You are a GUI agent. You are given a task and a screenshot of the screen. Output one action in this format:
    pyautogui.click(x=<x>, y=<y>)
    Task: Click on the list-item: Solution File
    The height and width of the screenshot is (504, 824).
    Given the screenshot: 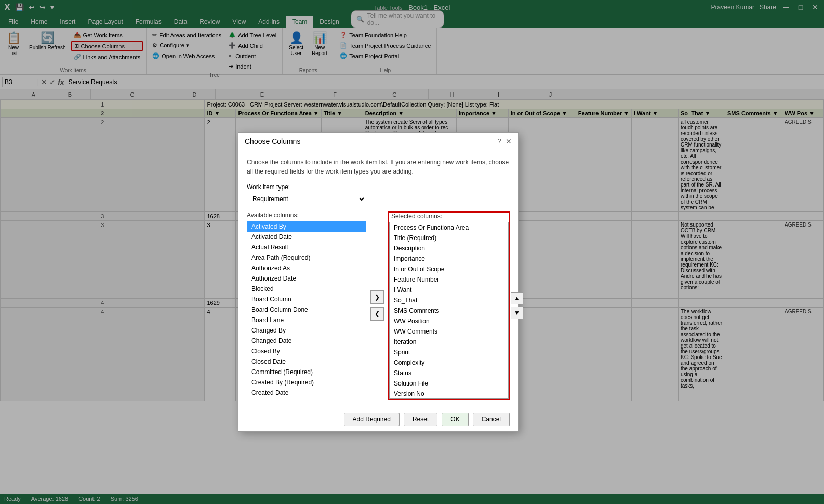 What is the action you would take?
    pyautogui.click(x=449, y=383)
    